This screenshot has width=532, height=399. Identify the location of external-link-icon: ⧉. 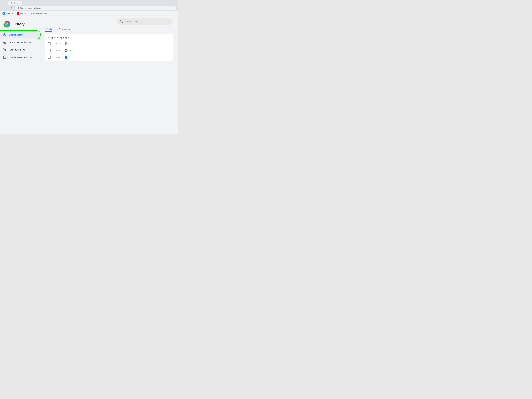
(31, 57).